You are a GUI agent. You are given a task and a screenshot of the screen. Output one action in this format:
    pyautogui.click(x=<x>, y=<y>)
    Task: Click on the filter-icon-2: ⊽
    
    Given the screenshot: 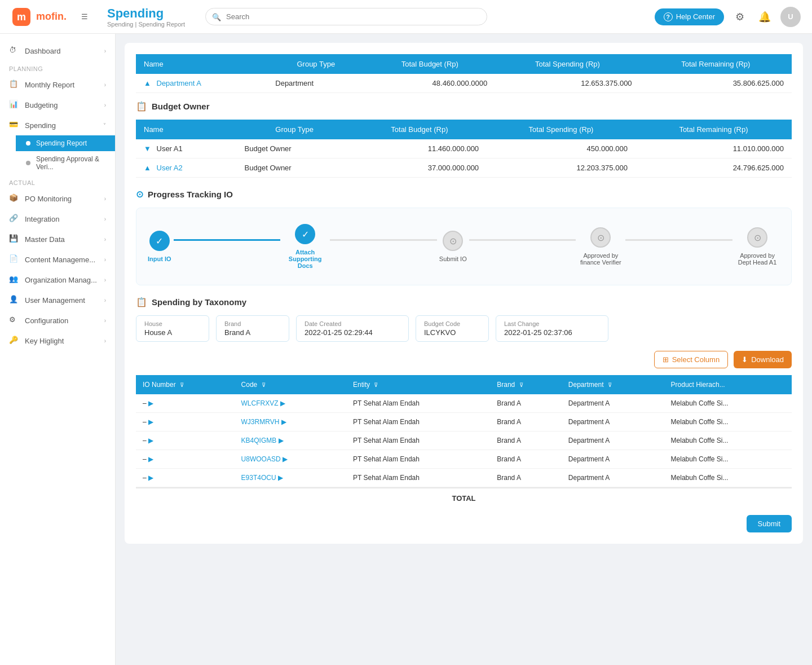 What is the action you would take?
    pyautogui.click(x=264, y=385)
    